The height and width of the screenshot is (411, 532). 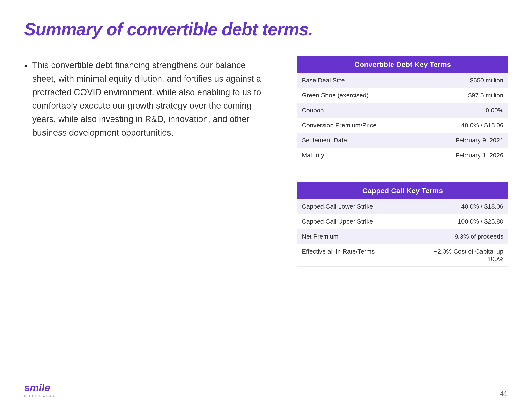 What do you see at coordinates (147, 99) in the screenshot?
I see `bullet-point: • This convertible debt financing streng…` at bounding box center [147, 99].